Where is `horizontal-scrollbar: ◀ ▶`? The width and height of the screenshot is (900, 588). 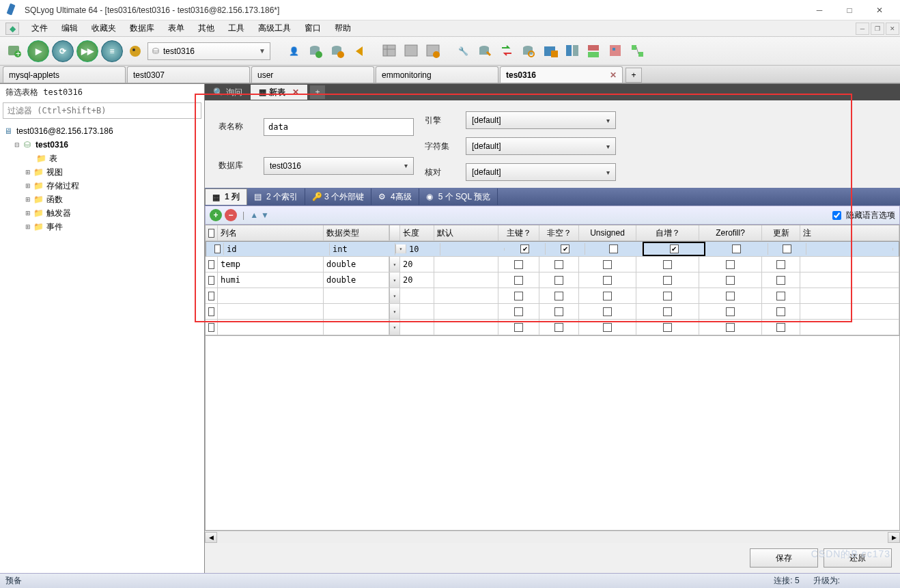
horizontal-scrollbar: ◀ ▶ is located at coordinates (552, 537).